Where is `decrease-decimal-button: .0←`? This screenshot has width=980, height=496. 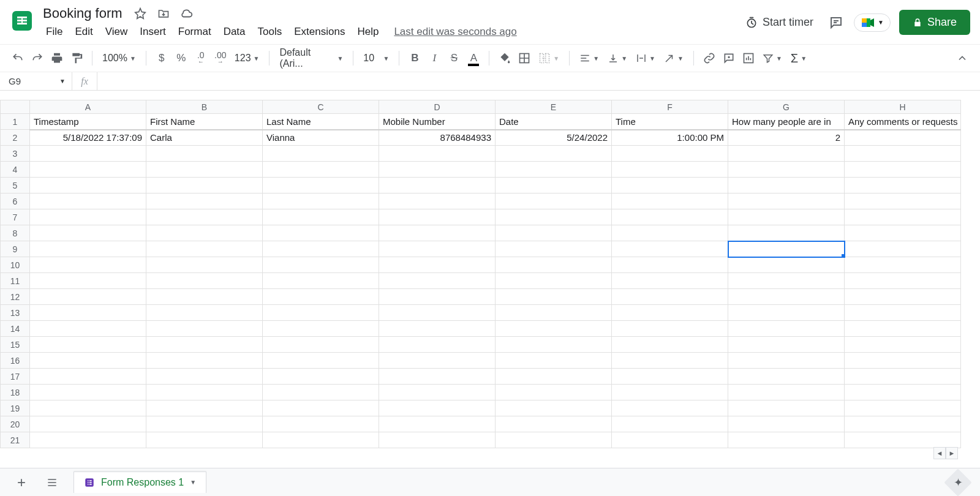 decrease-decimal-button: .0← is located at coordinates (201, 58).